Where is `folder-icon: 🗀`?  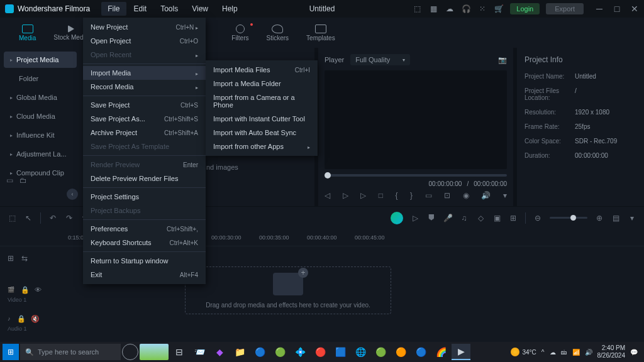
folder-icon: 🗀 is located at coordinates (23, 180).